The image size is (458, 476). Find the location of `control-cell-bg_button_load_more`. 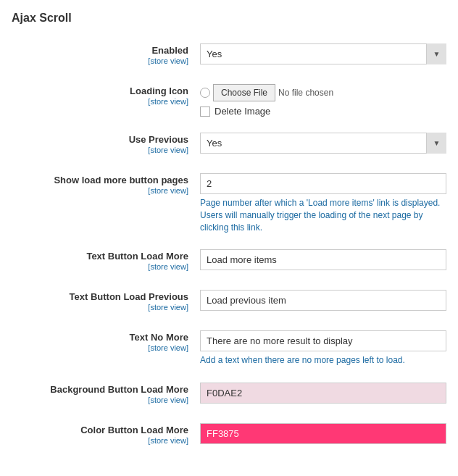

control-cell-bg_button_load_more is located at coordinates (323, 391).